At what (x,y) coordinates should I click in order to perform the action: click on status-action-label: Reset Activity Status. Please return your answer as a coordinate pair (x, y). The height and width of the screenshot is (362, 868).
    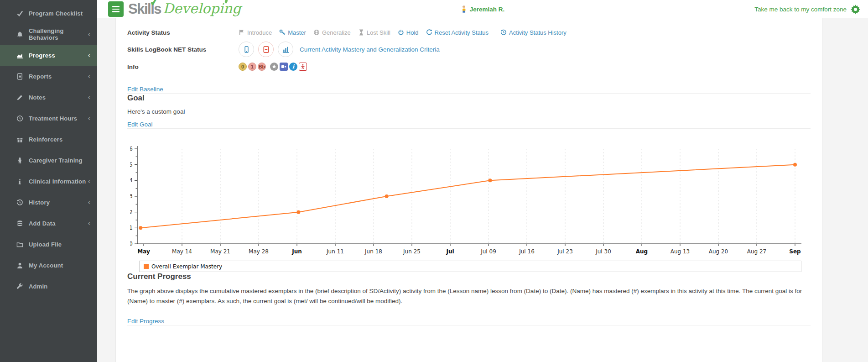
    Looking at the image, I should click on (462, 33).